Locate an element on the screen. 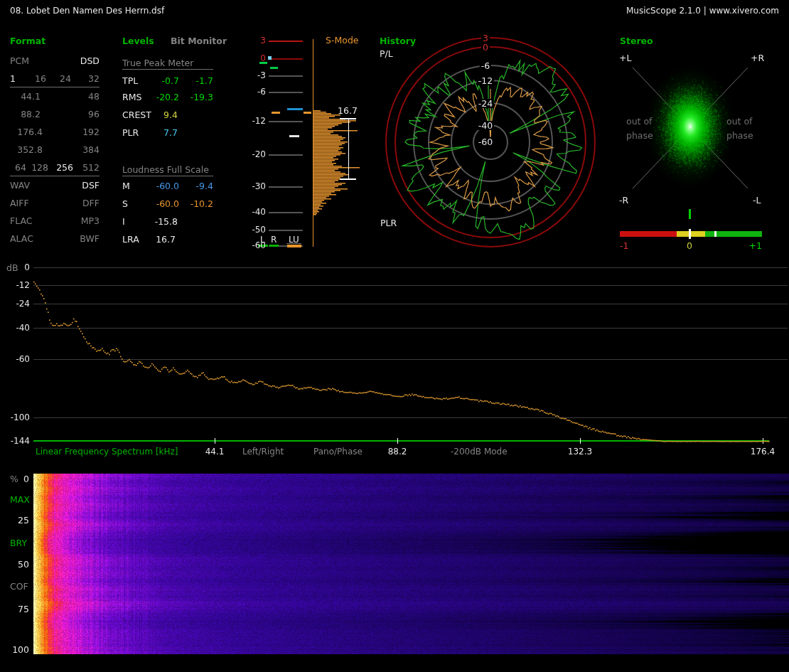 The width and height of the screenshot is (789, 672). format-panel-header: Format is located at coordinates (28, 41).